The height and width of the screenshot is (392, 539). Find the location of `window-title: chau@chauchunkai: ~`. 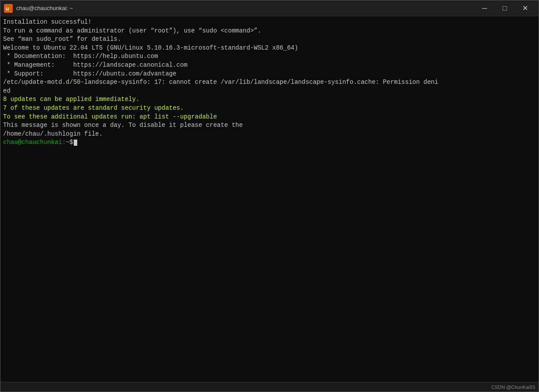

window-title: chau@chauchunkai: ~ is located at coordinates (245, 8).